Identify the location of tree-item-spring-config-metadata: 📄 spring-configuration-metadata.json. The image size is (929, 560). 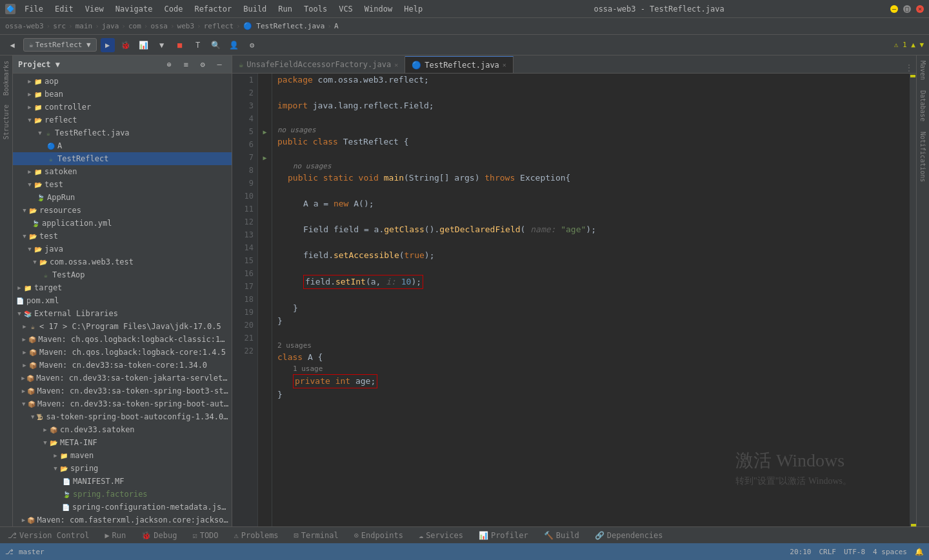
(123, 507).